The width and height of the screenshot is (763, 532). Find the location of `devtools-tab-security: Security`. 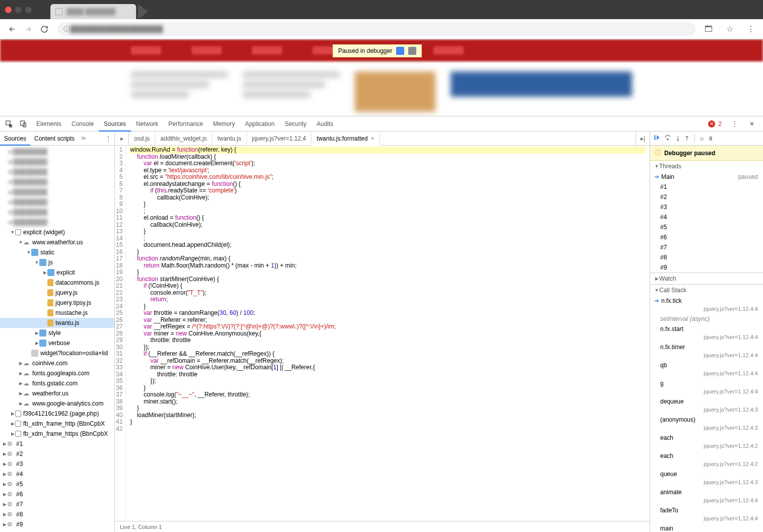

devtools-tab-security: Security is located at coordinates (295, 124).